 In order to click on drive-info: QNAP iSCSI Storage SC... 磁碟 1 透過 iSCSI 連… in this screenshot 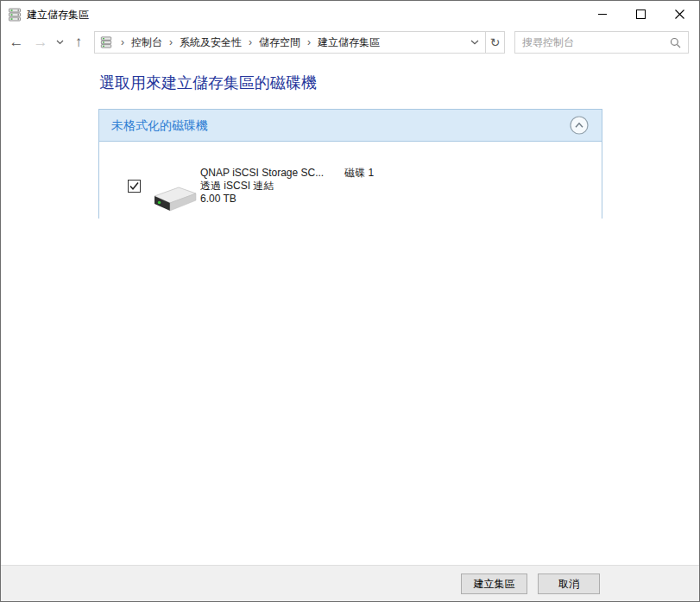, I will do `click(287, 187)`.